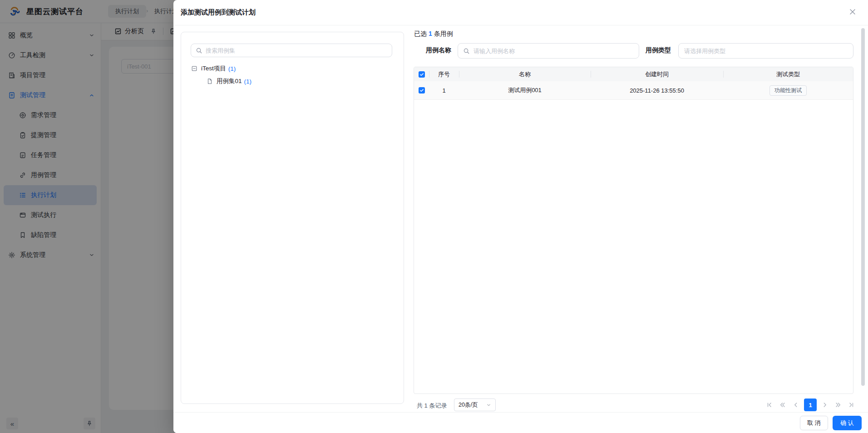  What do you see at coordinates (825, 405) in the screenshot?
I see `next-page-icon` at bounding box center [825, 405].